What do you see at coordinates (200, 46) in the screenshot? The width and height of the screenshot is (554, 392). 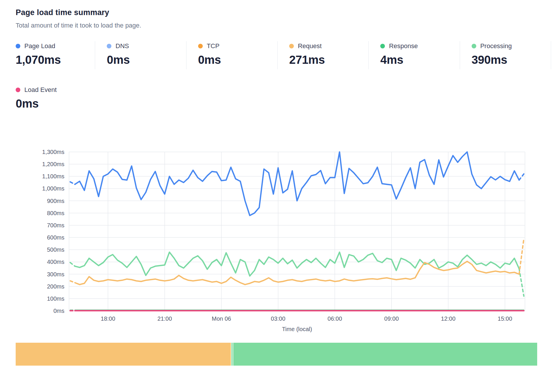 I see `tcp-dot-icon` at bounding box center [200, 46].